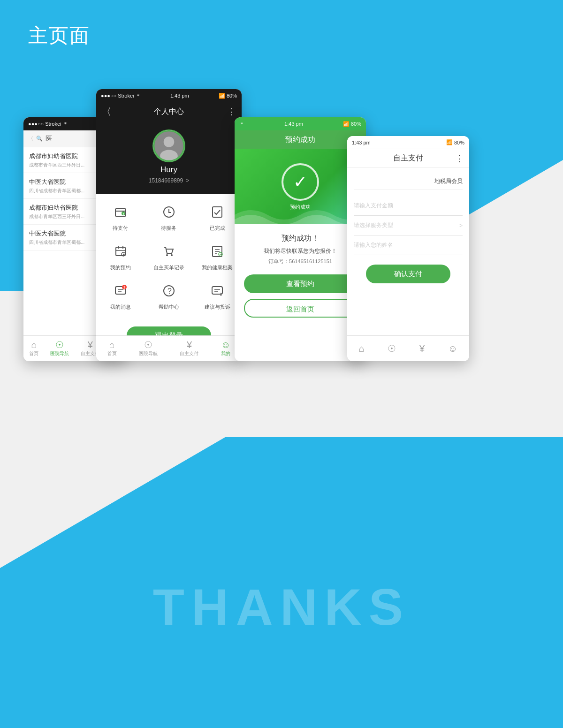 This screenshot has height=728, width=563. Describe the element at coordinates (107, 112) in the screenshot. I see `s2-back-btn: 〈` at that location.